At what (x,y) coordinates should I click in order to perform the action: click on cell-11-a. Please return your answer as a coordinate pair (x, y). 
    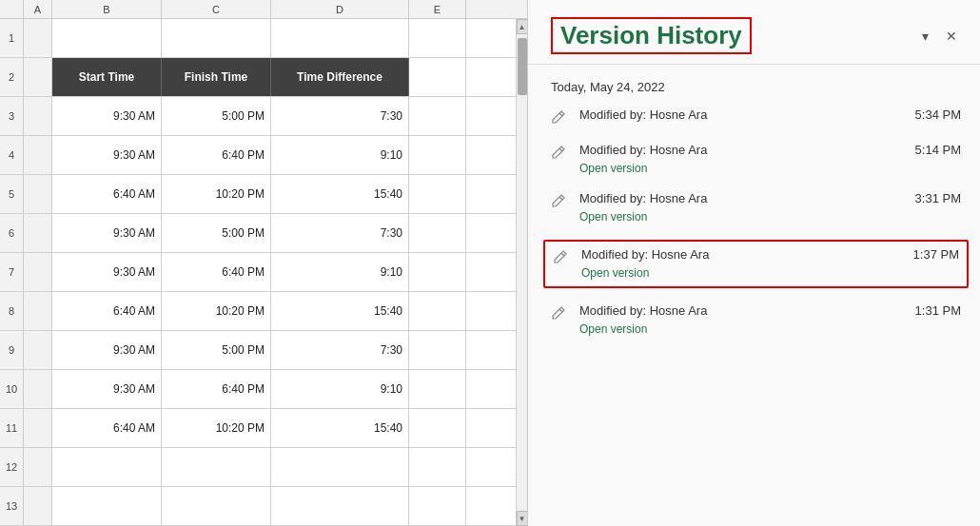
    Looking at the image, I should click on (38, 428).